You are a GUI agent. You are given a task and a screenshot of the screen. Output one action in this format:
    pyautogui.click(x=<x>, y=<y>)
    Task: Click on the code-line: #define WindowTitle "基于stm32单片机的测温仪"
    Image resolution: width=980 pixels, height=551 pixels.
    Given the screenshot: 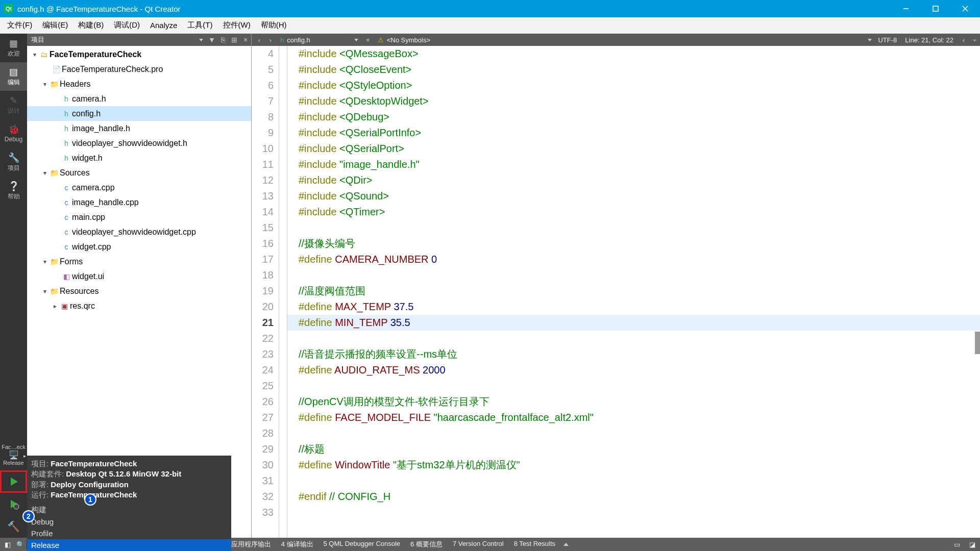 What is the action you would take?
    pyautogui.click(x=639, y=465)
    